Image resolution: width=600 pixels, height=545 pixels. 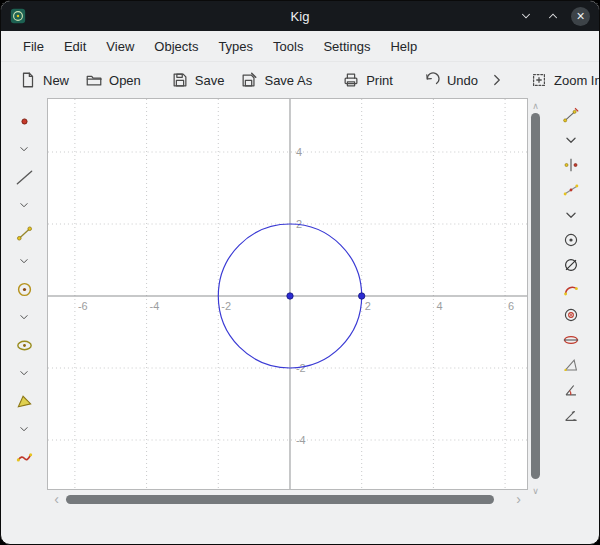 I want to click on arc-tool-icon, so click(x=571, y=290).